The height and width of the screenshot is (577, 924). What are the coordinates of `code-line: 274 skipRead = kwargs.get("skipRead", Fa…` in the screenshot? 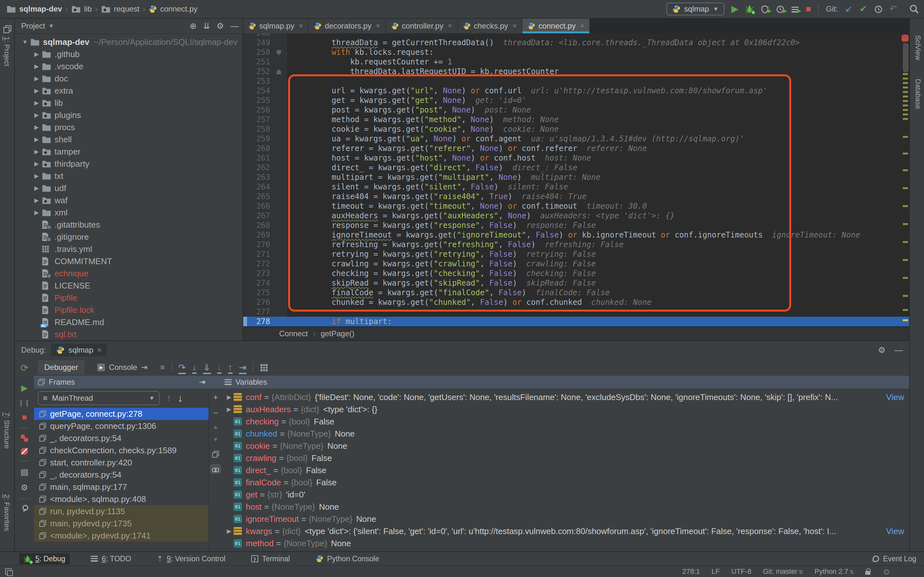 It's located at (576, 283).